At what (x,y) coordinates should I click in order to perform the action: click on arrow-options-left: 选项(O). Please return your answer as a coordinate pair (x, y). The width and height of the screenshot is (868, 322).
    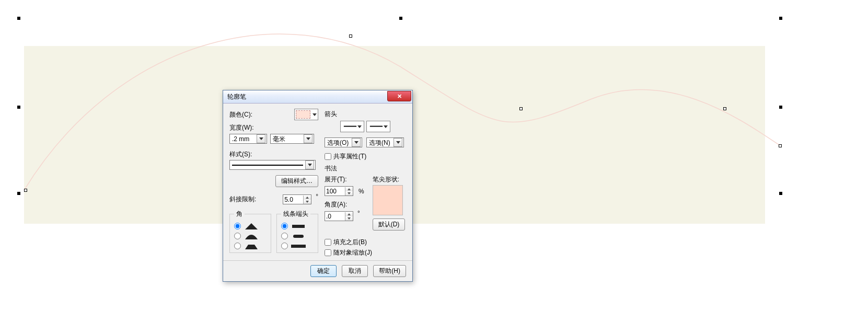
    Looking at the image, I should click on (343, 142).